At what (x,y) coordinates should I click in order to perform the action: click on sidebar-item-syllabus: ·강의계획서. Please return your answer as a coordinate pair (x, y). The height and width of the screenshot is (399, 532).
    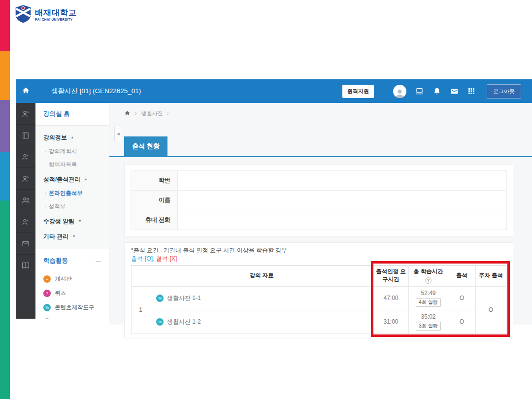
    Looking at the image, I should click on (72, 152).